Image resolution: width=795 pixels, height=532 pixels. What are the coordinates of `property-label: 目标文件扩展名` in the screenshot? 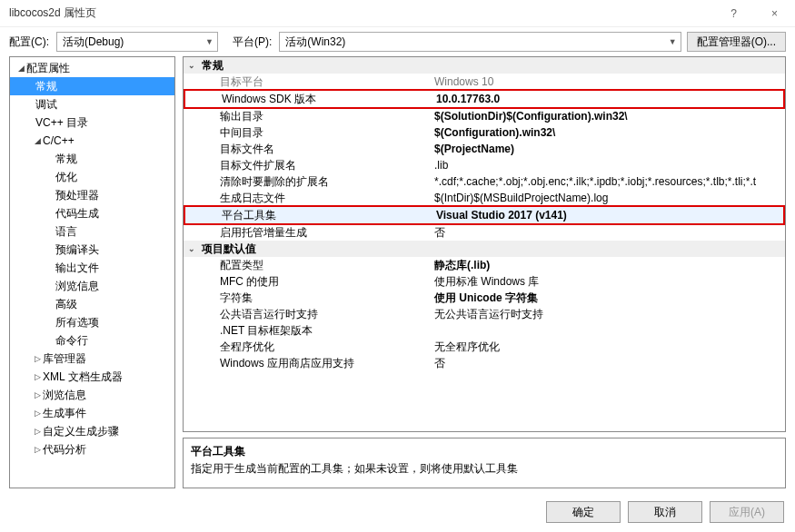 It's located at (314, 165).